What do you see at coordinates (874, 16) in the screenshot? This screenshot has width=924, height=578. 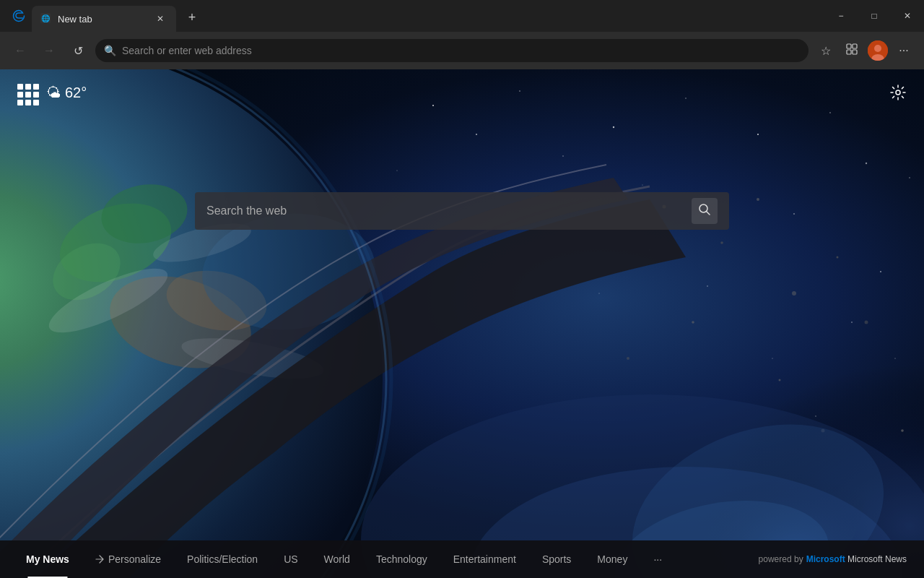 I see `maximize-button: □` at bounding box center [874, 16].